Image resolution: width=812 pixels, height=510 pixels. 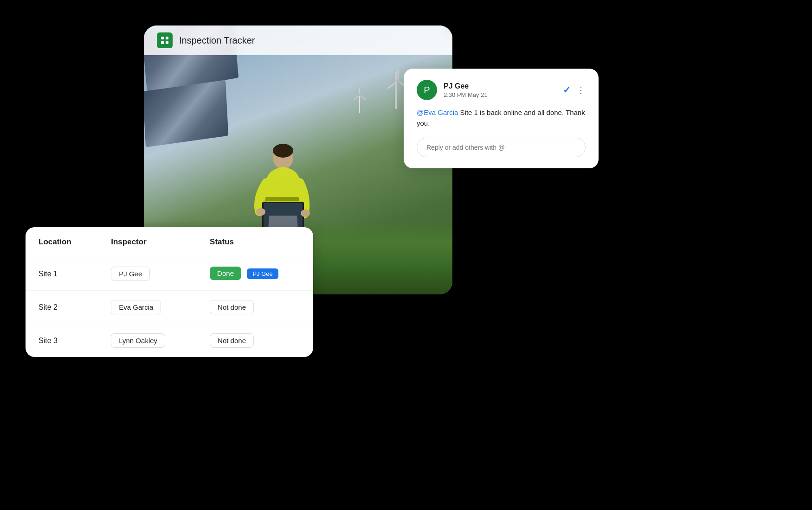 What do you see at coordinates (232, 340) in the screenshot?
I see `status-notdone-badge-3: Not done` at bounding box center [232, 340].